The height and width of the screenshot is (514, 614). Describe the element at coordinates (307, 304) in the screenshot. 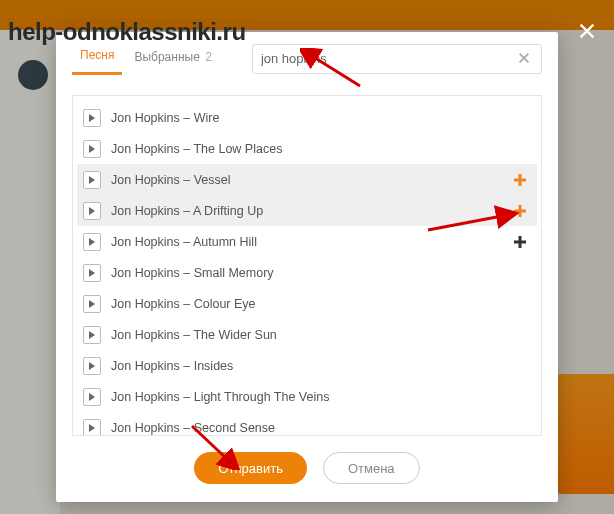

I see `track-row: Jon Hopkins – Colour Eye` at that location.